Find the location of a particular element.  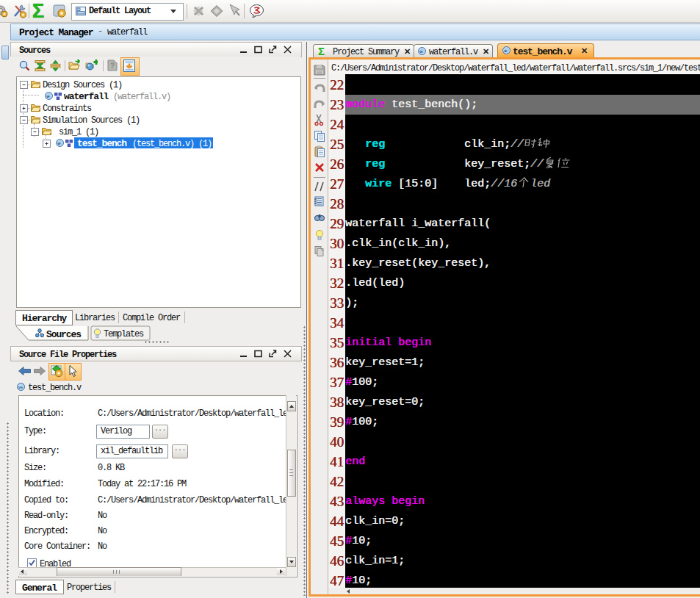

svg-text: ve is located at coordinates (21, 387).